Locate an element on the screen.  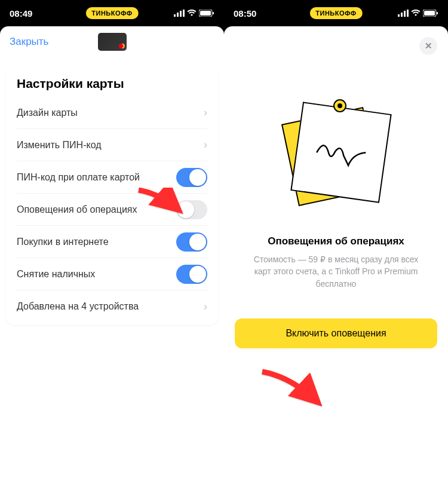
row-label: Изменить ПИН-код is located at coordinates (59, 145).